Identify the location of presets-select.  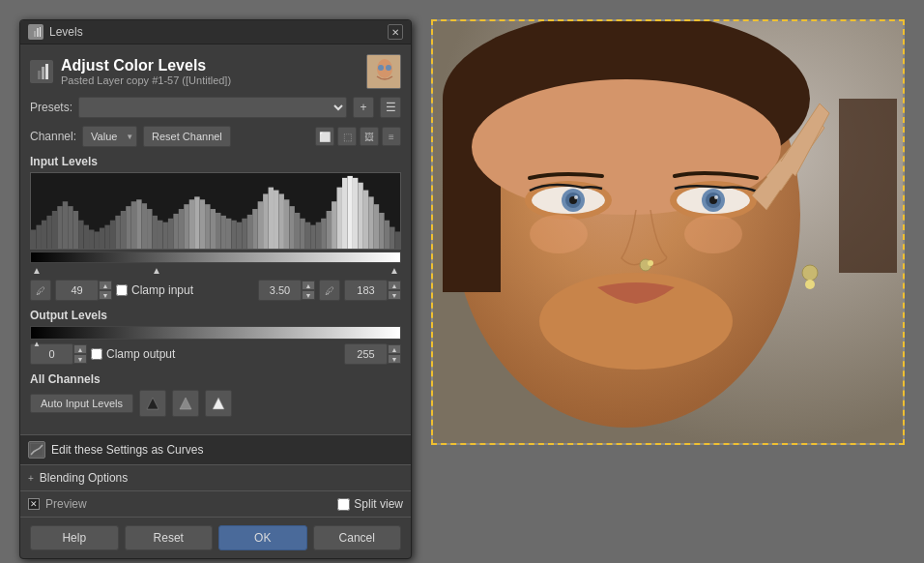
(213, 107).